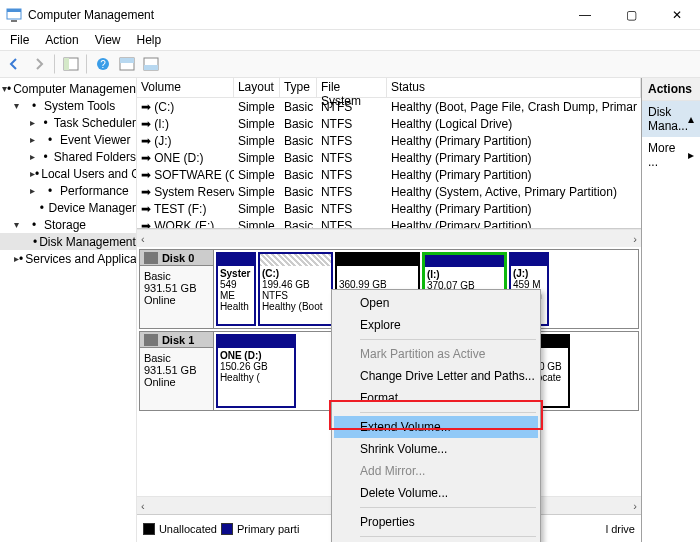 Image resolution: width=700 pixels, height=542 pixels. What do you see at coordinates (298, 88) in the screenshot?
I see `col-type: Type` at bounding box center [298, 88].